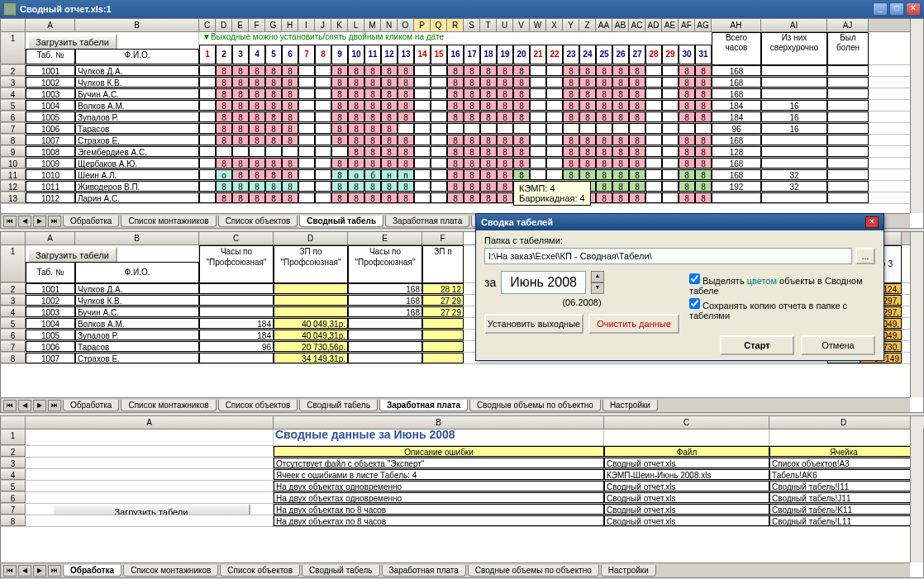  I want to click on za-label: за, so click(490, 282).